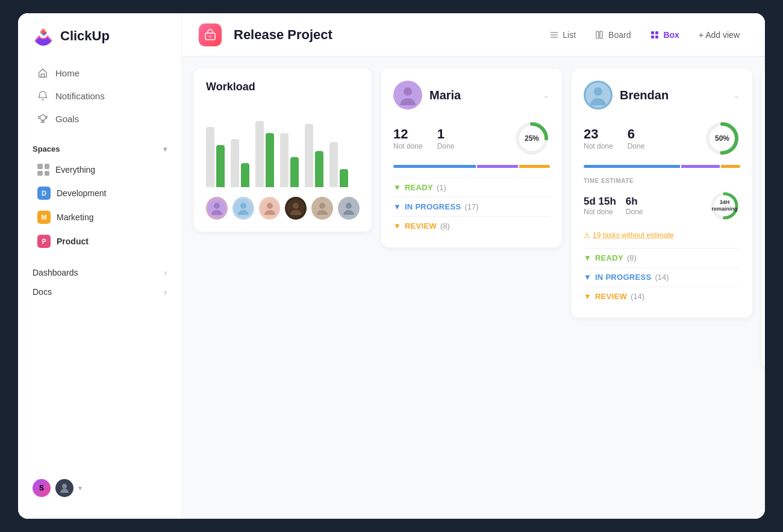 The image size is (783, 532). What do you see at coordinates (662, 296) in the screenshot?
I see `brendan-section-review: ▼ REVIEW (14)` at bounding box center [662, 296].